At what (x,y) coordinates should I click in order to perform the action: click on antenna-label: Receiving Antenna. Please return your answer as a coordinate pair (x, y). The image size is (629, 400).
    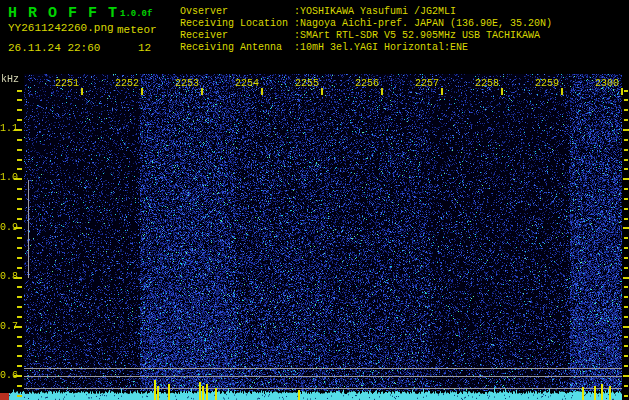
    Looking at the image, I should click on (237, 48).